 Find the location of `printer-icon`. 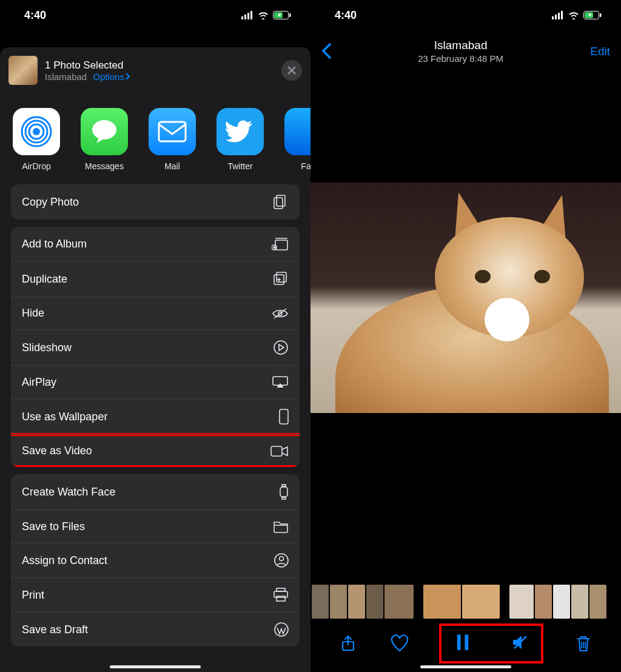

printer-icon is located at coordinates (281, 595).